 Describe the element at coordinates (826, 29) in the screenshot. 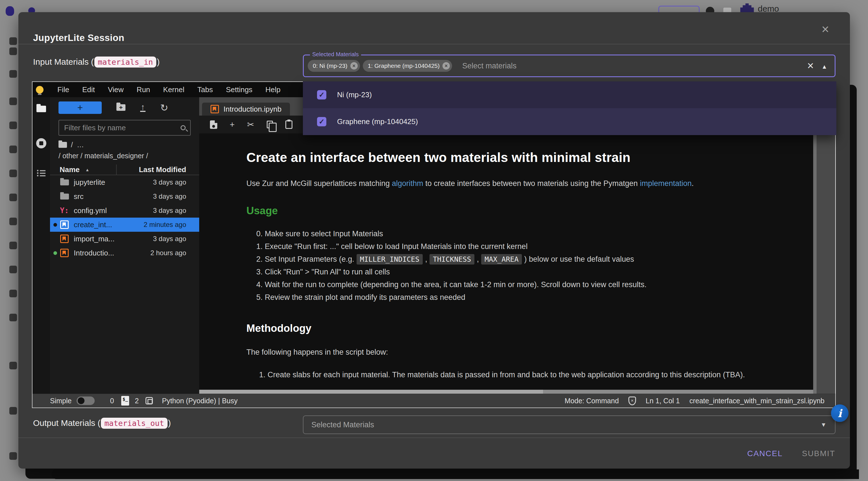

I see `close-icon: ×` at that location.